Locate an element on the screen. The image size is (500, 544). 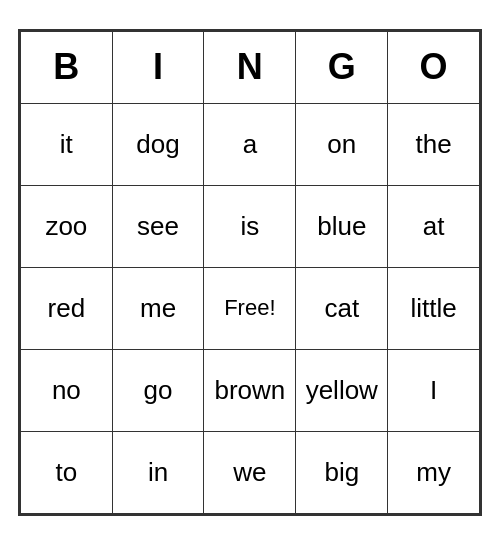
bingo-cell-1-3: blue is located at coordinates (342, 226).